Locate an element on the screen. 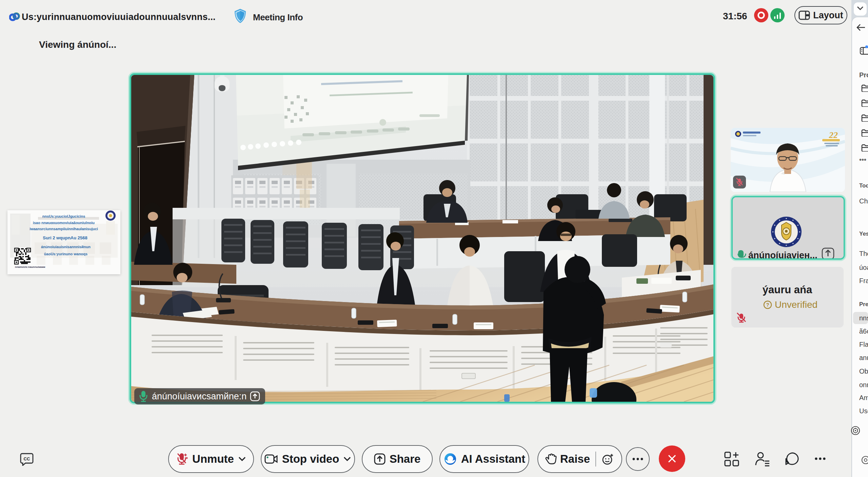 This screenshot has height=477, width=868. svg-text: ánúnoiuiauisnisапnnisйnun is located at coordinates (66, 247).